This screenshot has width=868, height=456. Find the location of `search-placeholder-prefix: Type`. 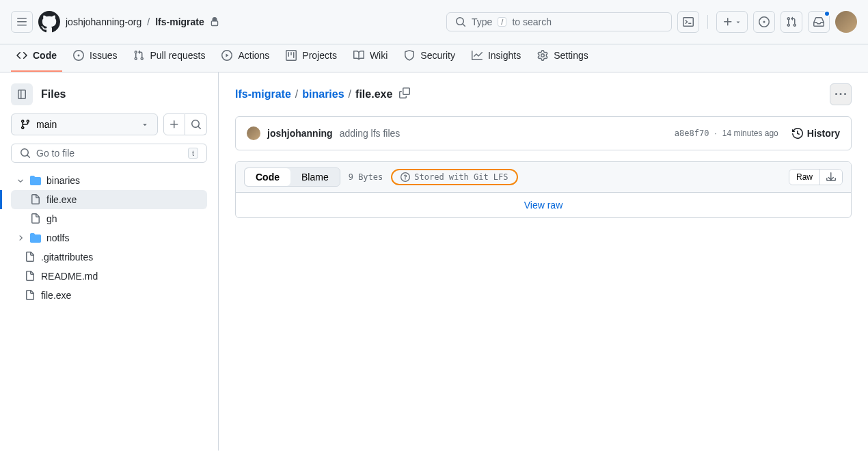

search-placeholder-prefix: Type is located at coordinates (482, 22).